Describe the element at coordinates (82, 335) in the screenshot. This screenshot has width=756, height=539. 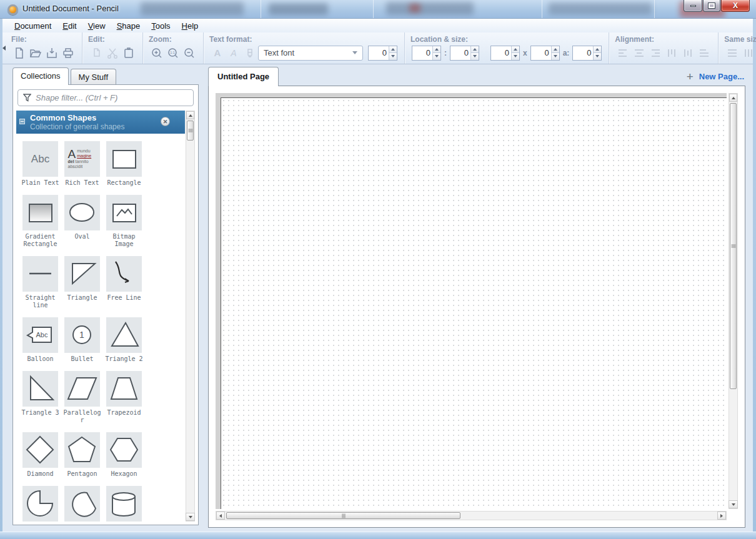
I see `bullet-icon: 1` at that location.